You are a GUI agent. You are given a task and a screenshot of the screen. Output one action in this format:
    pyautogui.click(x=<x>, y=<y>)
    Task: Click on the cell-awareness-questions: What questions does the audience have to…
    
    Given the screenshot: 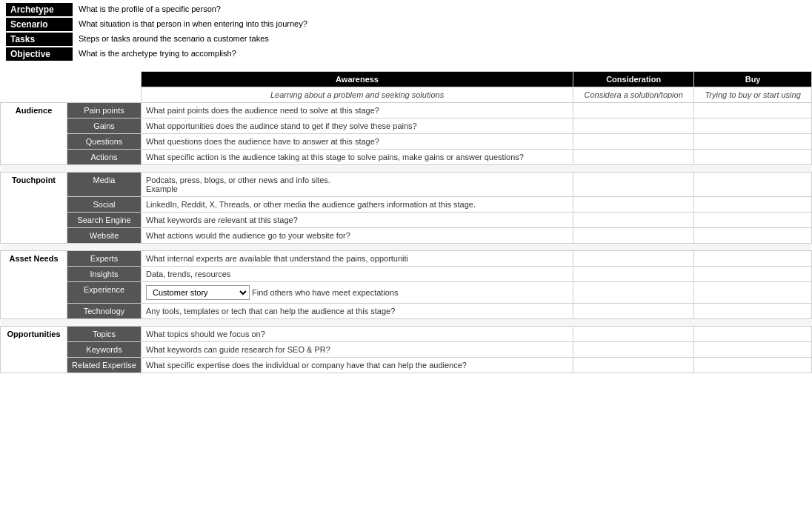 What is the action you would take?
    pyautogui.click(x=357, y=142)
    